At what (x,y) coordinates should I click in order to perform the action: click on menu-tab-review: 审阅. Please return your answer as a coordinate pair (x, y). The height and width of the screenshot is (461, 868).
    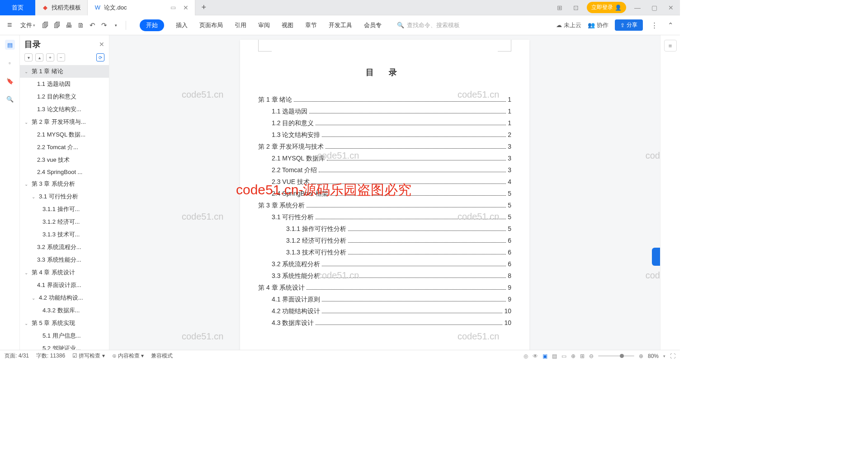
    Looking at the image, I should click on (264, 25).